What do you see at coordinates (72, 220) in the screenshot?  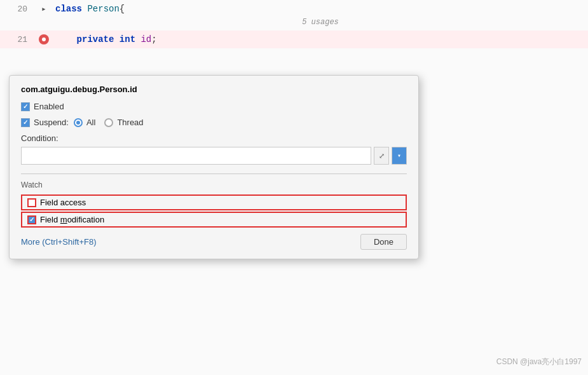 I see `field-modification-label: Field modification` at bounding box center [72, 220].